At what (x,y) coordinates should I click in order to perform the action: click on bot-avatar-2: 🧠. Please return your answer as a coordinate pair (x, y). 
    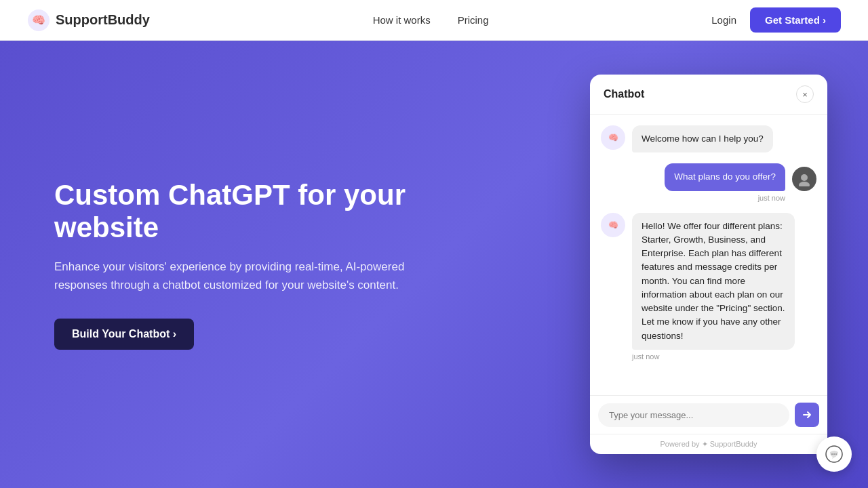
    Looking at the image, I should click on (613, 225).